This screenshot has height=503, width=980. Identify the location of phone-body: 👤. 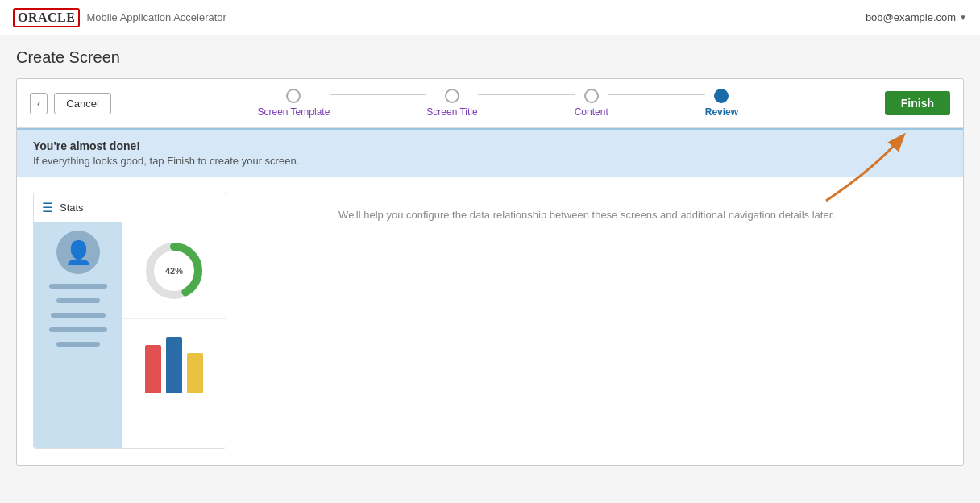
(130, 335).